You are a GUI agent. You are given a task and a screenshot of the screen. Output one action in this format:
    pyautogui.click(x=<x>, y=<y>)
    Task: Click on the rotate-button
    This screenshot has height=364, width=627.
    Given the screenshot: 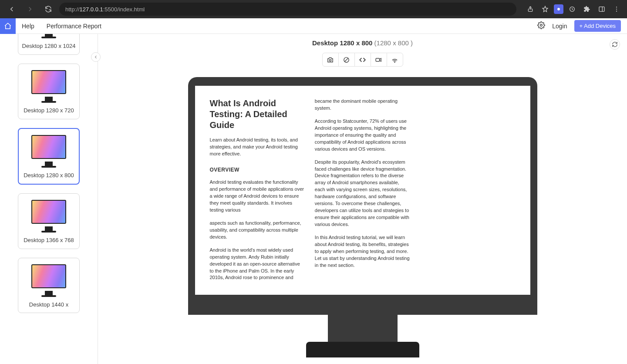 What is the action you would take?
    pyautogui.click(x=347, y=60)
    